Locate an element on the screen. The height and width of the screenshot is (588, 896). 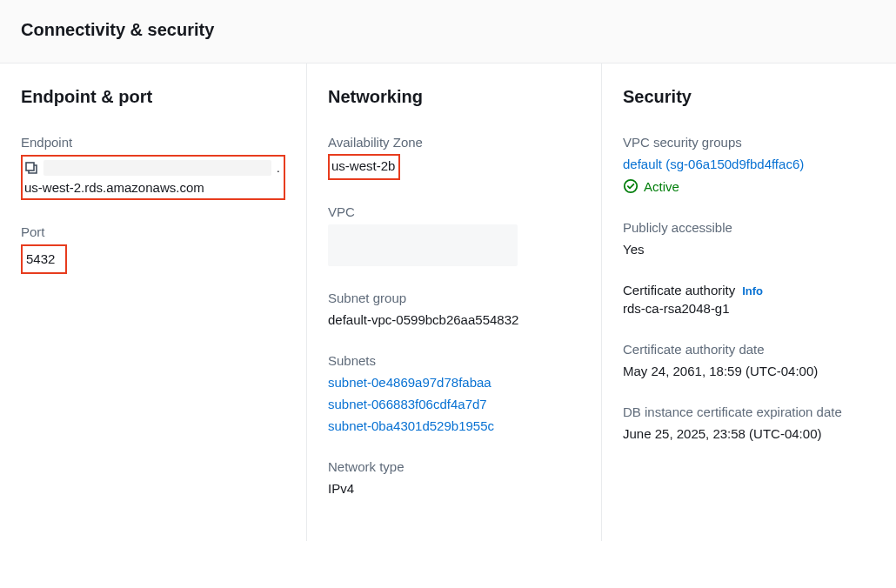
field-publicly-accessible: Publicly accessible Yes is located at coordinates (749, 238).